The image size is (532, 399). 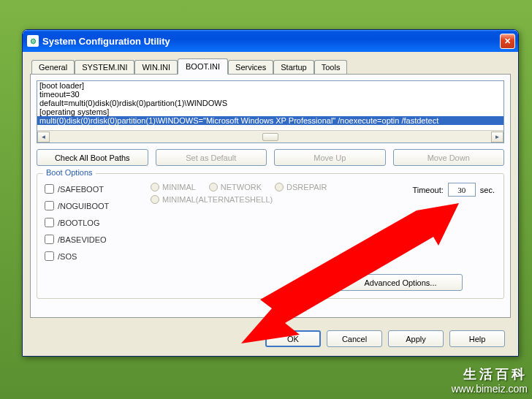 What do you see at coordinates (330, 158) in the screenshot?
I see `move-up-button: Move Up` at bounding box center [330, 158].